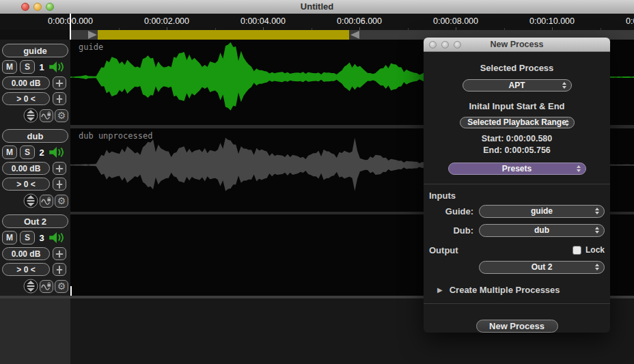 The image size is (634, 364). Describe the element at coordinates (167, 21) in the screenshot. I see `ruler-label: 0:00:02.000` at that location.